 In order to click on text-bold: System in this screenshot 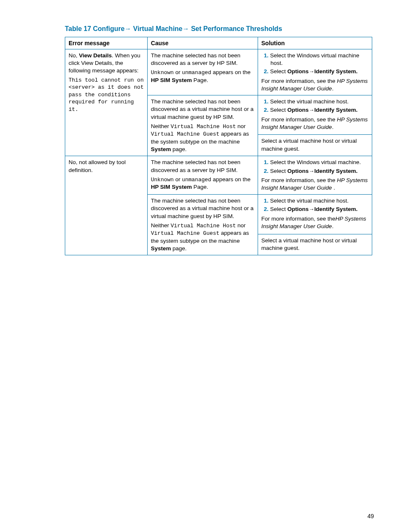, I will do `click(161, 249)`.